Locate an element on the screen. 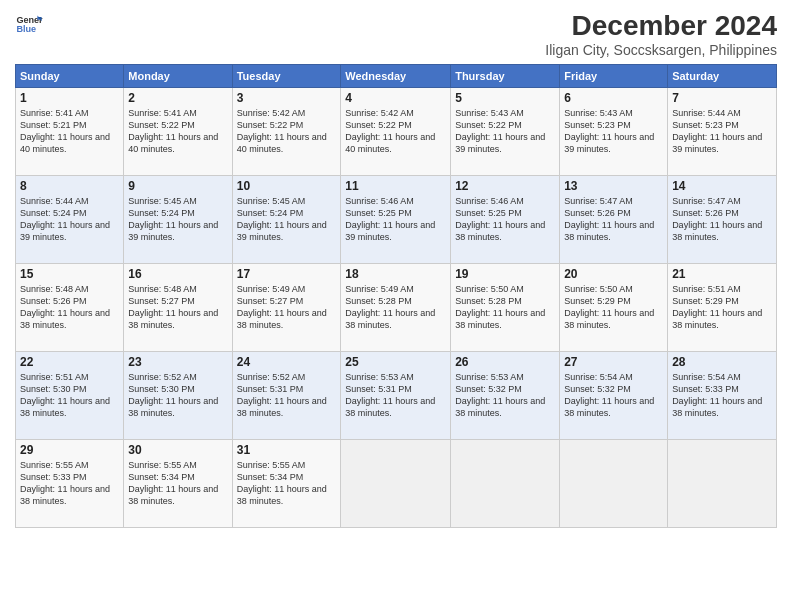 The image size is (792, 612). calendar-cell-17: 17Sunrise: 5:49 AMSunset: 5:27 PMDayligh… is located at coordinates (286, 308).